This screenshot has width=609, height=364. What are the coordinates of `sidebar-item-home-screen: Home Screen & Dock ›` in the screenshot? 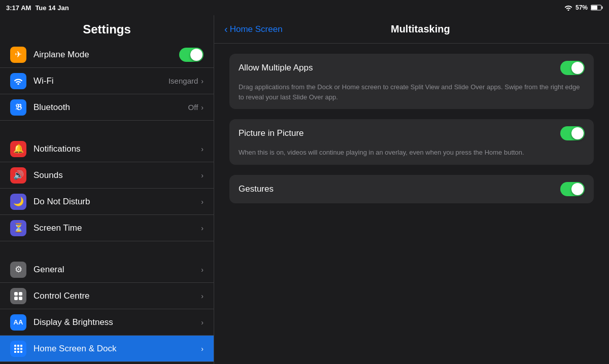 It's located at (107, 349).